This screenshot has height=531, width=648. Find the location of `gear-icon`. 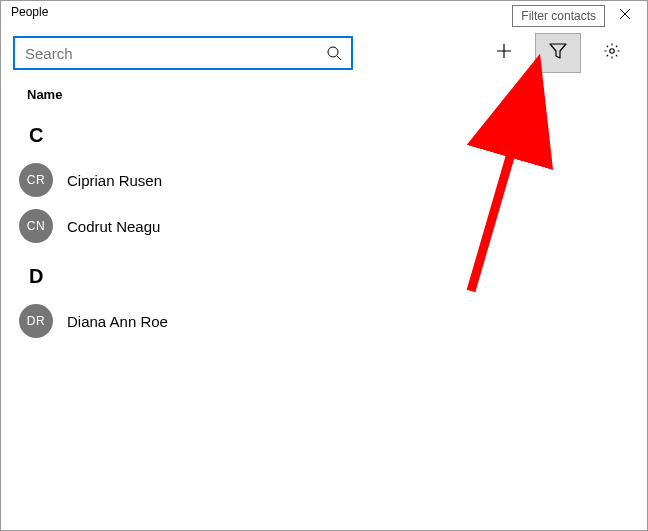

gear-icon is located at coordinates (612, 53).